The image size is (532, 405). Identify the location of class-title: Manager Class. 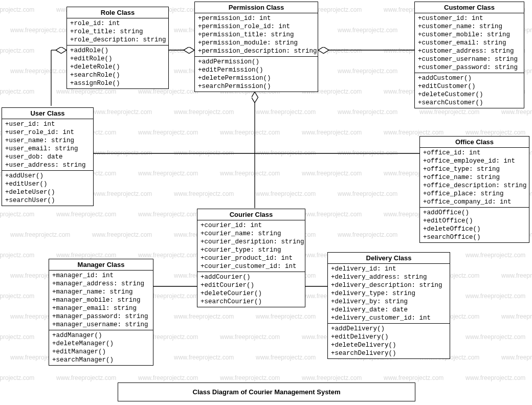
(101, 265).